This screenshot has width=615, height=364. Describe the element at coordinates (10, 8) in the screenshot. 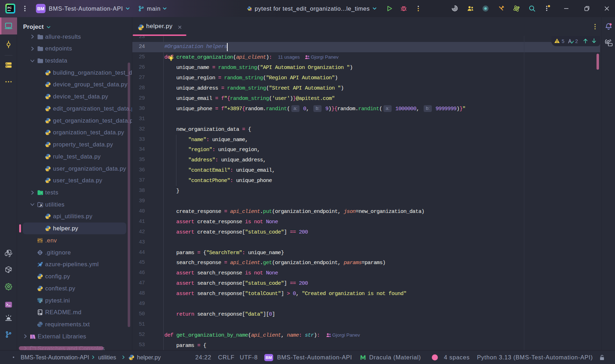

I see `svg-text: PC` at that location.